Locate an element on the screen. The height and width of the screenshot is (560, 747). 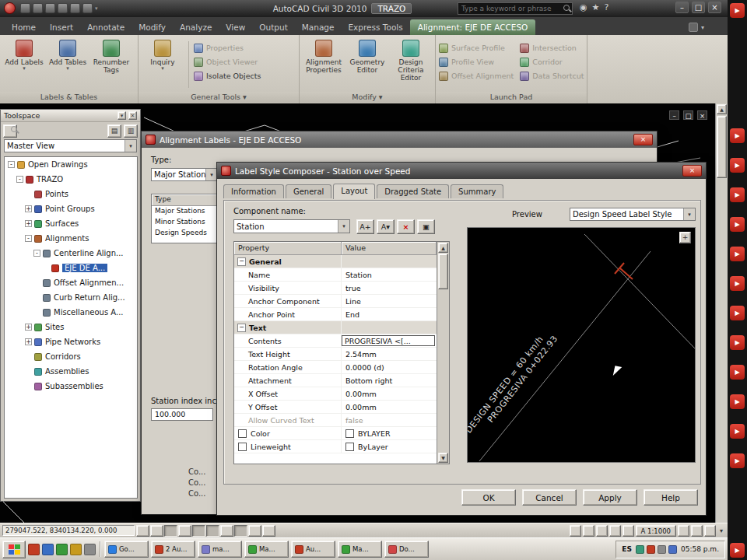
tree-item: Miscellaneous A... is located at coordinates (71, 313).